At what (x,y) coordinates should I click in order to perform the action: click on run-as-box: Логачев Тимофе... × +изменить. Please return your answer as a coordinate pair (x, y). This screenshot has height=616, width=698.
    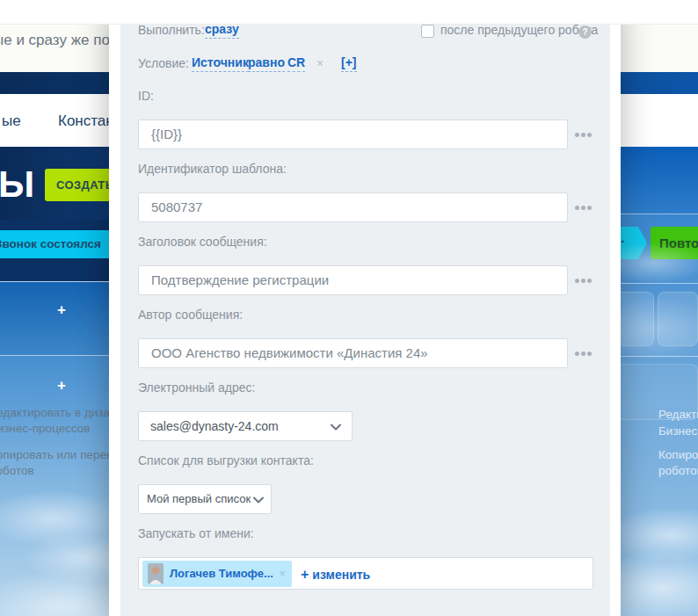
    Looking at the image, I should click on (366, 573).